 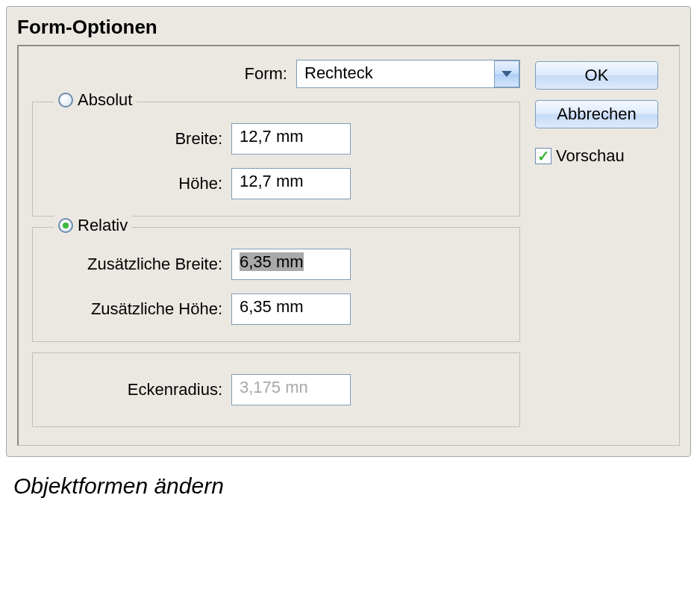 What do you see at coordinates (270, 74) in the screenshot?
I see `form-label: Form:` at bounding box center [270, 74].